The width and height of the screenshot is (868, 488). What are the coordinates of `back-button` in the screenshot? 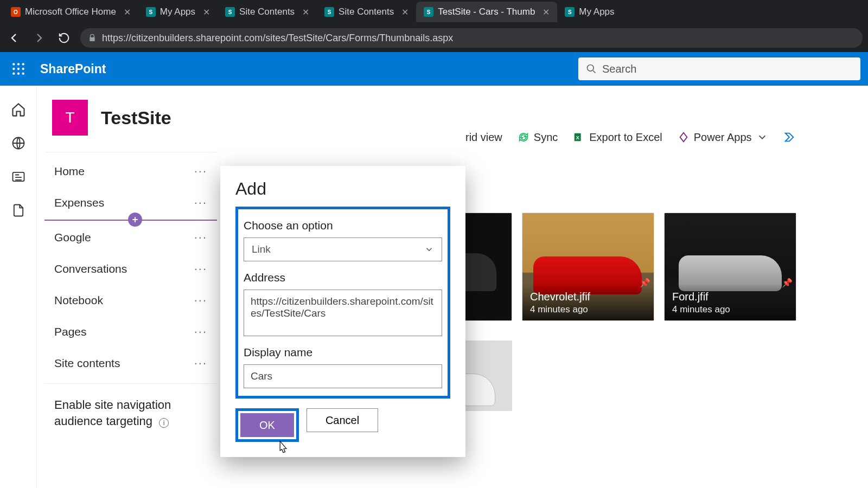 It's located at (14, 38).